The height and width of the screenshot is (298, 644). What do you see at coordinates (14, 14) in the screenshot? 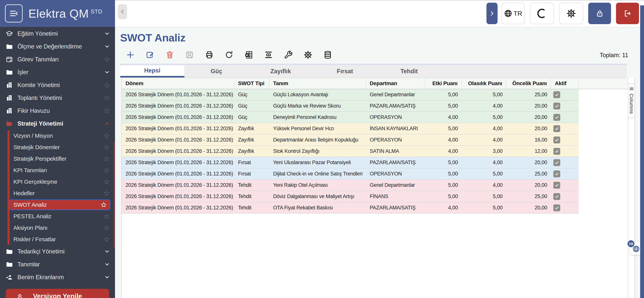
I see `sidebar-toggle-button` at bounding box center [14, 14].